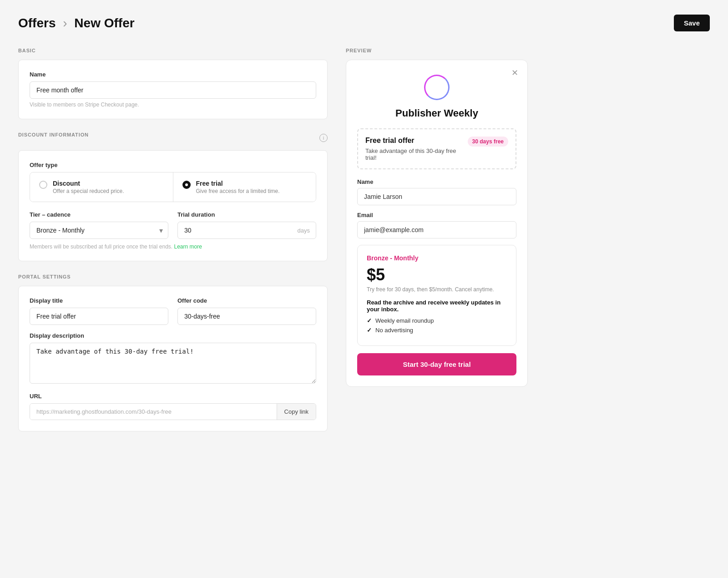  What do you see at coordinates (173, 247) in the screenshot?
I see `subscription-note: Members will be subscribed at full price…` at bounding box center [173, 247].